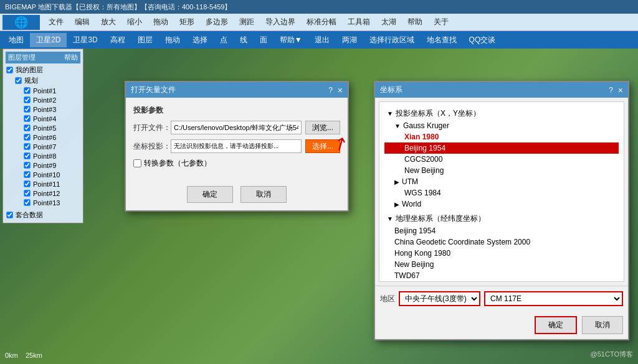 The height and width of the screenshot is (364, 638). I want to click on tree-plan: 规划, so click(47, 81).